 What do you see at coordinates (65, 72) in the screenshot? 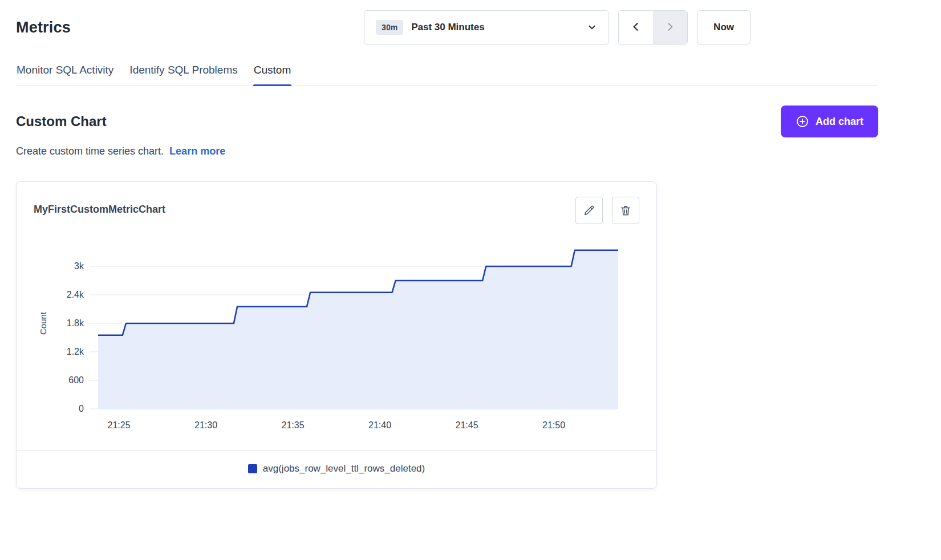
I see `tab-monitor-sql-activity: Monitor SQL Activity` at bounding box center [65, 72].